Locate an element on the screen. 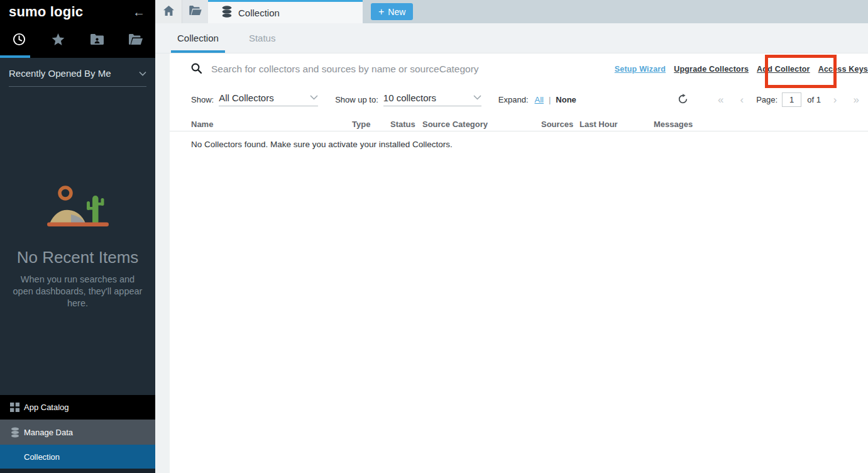 The image size is (868, 473). show-filter-label: Show: is located at coordinates (202, 99).